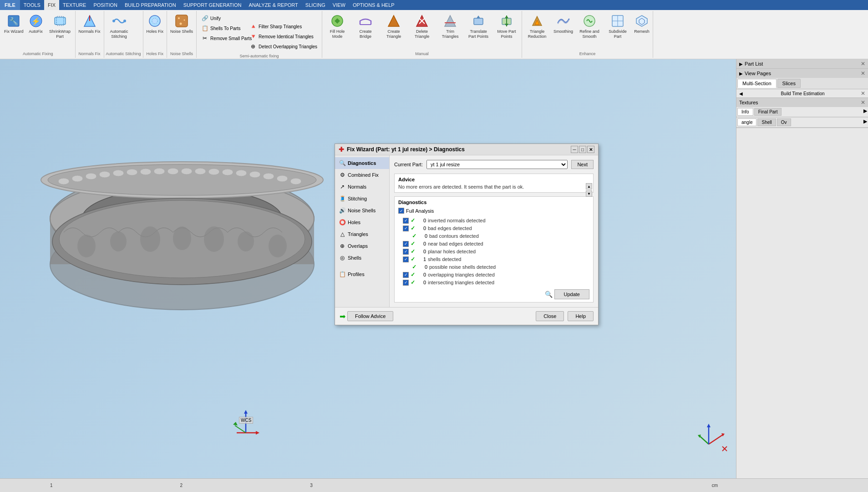  Describe the element at coordinates (766, 122) in the screenshot. I see `subtab-shell: Shell` at that location.